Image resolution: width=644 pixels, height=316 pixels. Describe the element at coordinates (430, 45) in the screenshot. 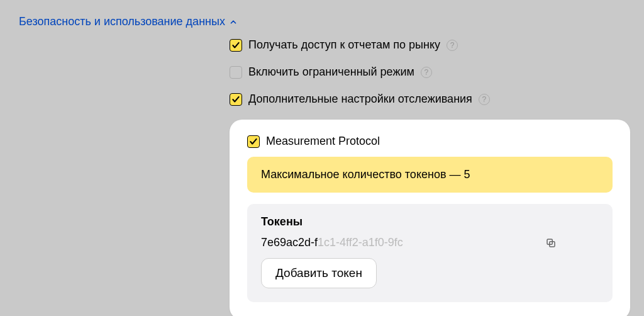

I see `option-market-reports: Получать доступ к отчетам по рынку ?` at that location.